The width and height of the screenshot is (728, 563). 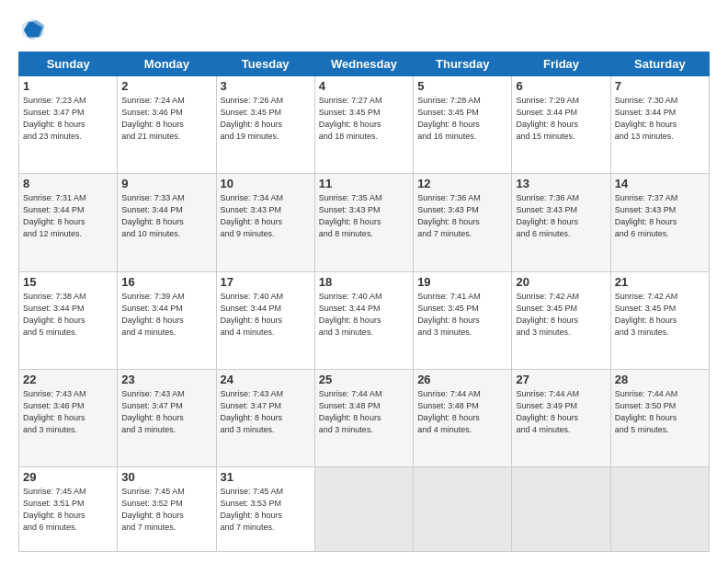 What do you see at coordinates (462, 379) in the screenshot?
I see `day-number: 26` at bounding box center [462, 379].